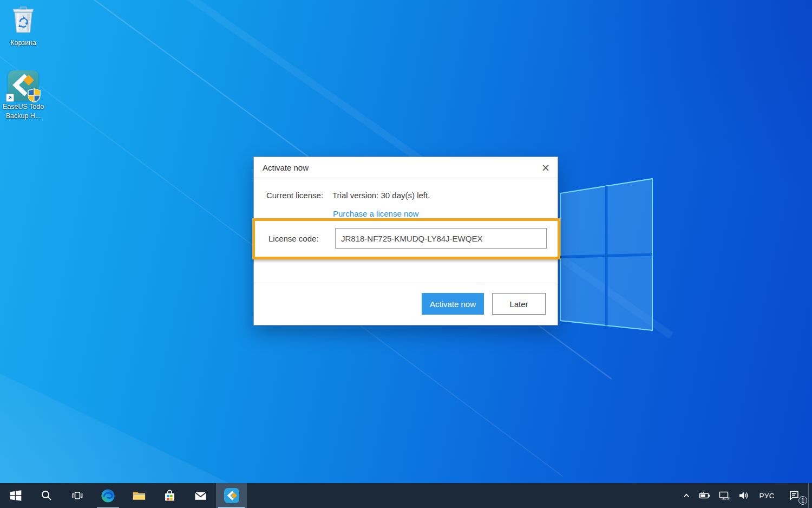 The image size is (812, 508). What do you see at coordinates (406, 496) in the screenshot?
I see `taskbar: РУС 1` at bounding box center [406, 496].